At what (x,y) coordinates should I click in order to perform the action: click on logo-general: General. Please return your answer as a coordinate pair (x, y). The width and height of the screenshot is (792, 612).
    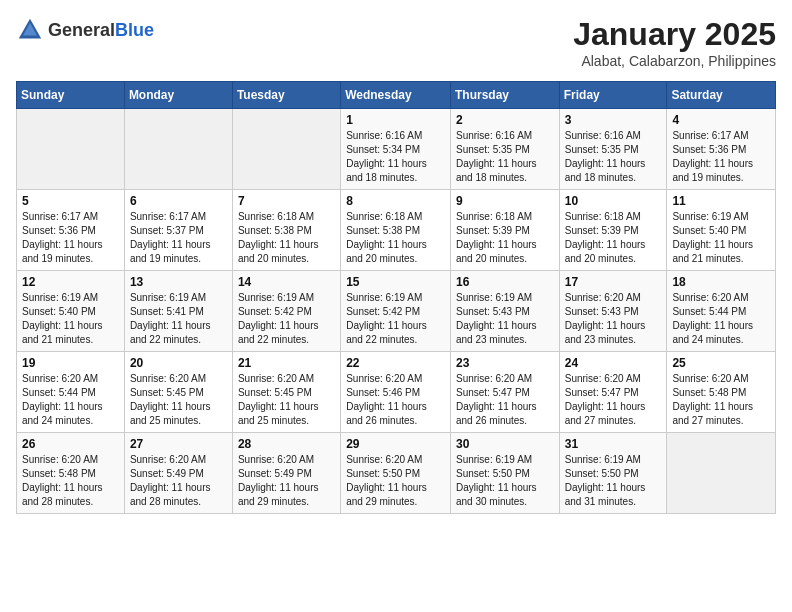
    Looking at the image, I should click on (82, 30).